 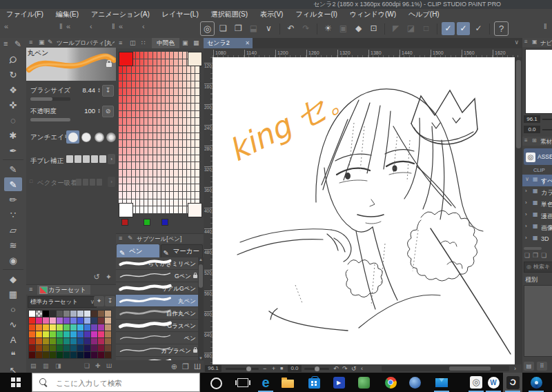 What do you see at coordinates (362, 369) in the screenshot?
I see `collapse-left-icon: ‹` at bounding box center [362, 369].